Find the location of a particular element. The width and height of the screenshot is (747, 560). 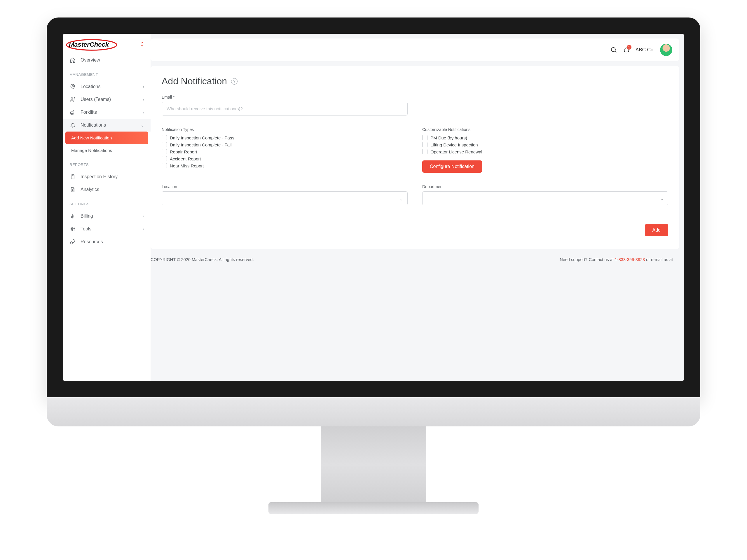

company-name: ABC Co. is located at coordinates (645, 50).